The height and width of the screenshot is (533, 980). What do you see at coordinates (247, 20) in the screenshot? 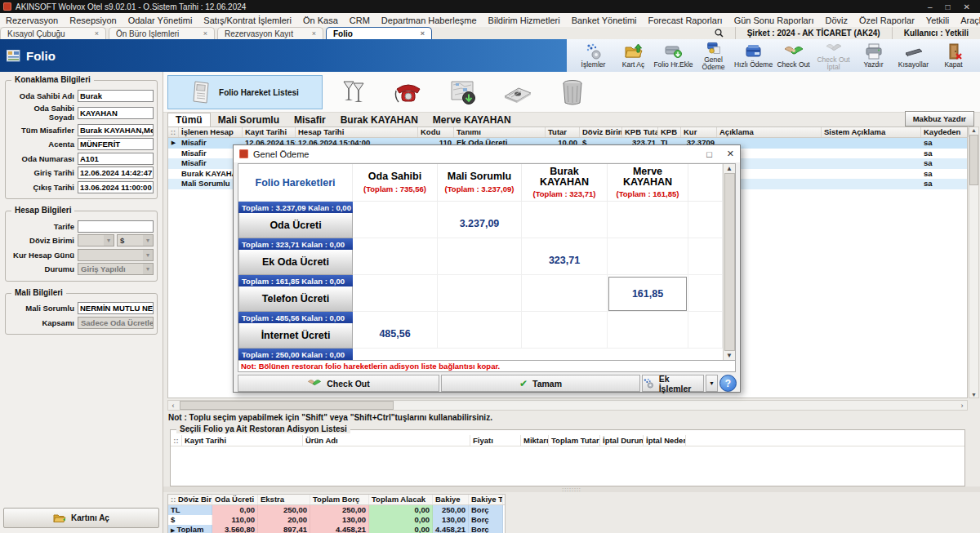
I see `menu-item-satis-kontrat: Satış/Kontrat İşlemleri` at bounding box center [247, 20].